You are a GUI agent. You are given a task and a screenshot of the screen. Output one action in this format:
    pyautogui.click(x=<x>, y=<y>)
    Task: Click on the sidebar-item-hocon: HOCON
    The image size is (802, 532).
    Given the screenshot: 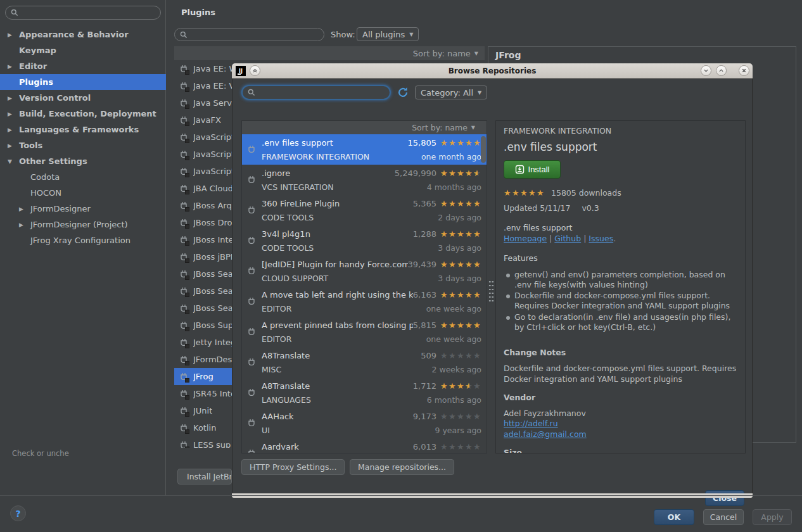 What is the action you would take?
    pyautogui.click(x=83, y=193)
    